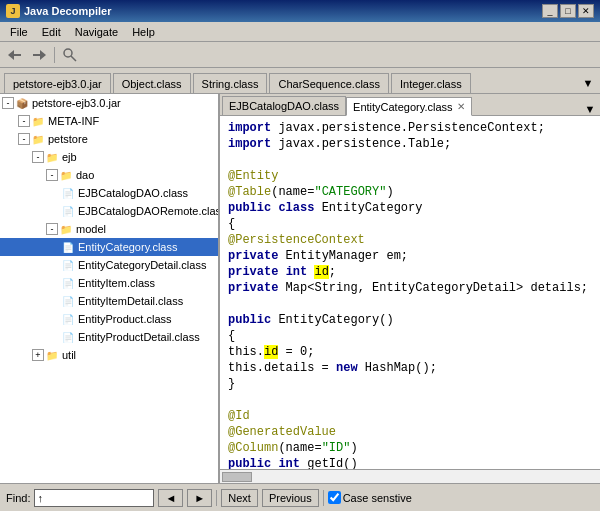 This screenshot has width=600, height=511. What do you see at coordinates (24, 139) in the screenshot?
I see `toggle-petstore: -` at bounding box center [24, 139].